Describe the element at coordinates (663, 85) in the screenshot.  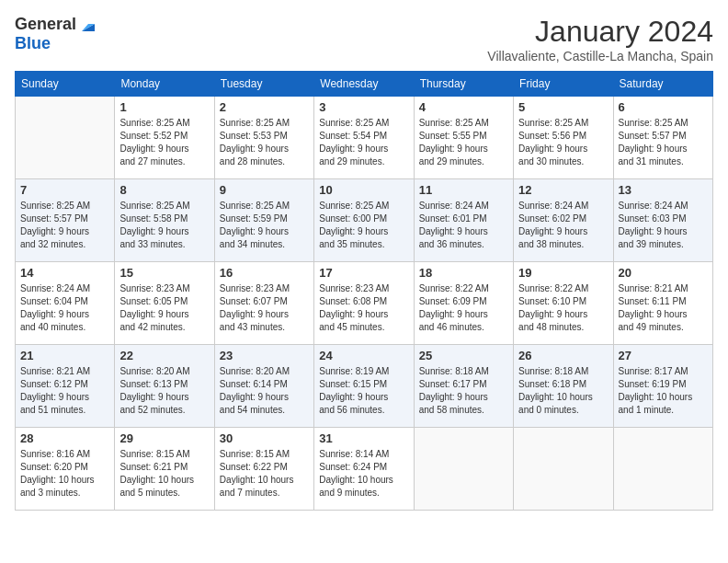
I see `day-of-week-header: Saturday` at that location.